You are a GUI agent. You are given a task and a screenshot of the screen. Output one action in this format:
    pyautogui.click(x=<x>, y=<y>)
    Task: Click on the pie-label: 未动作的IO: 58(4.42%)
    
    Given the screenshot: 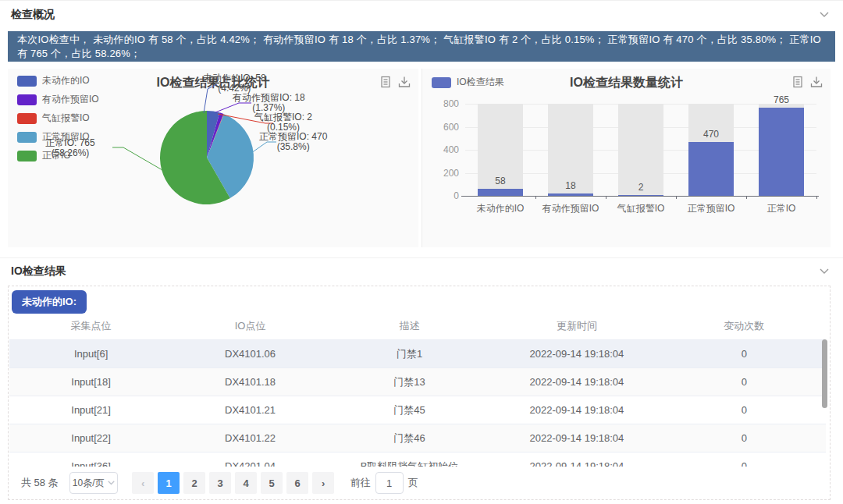 What is the action you would take?
    pyautogui.click(x=234, y=83)
    